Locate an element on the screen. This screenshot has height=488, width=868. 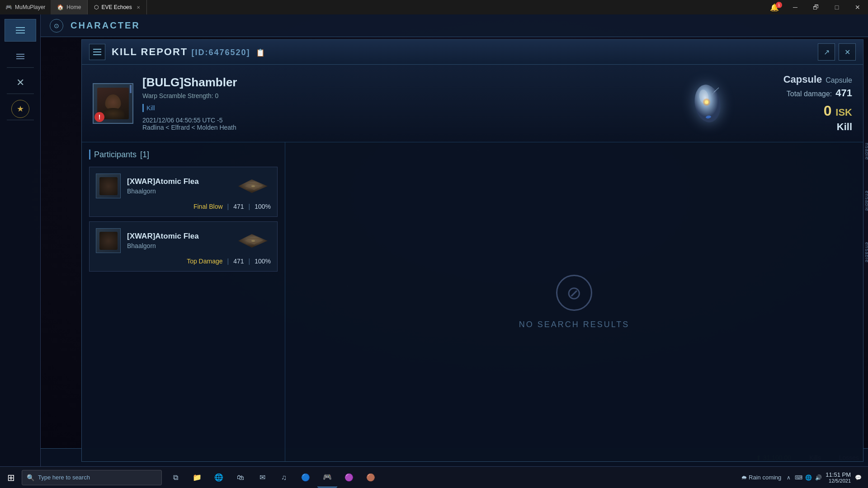
warning-circle-icon: ⊘ is located at coordinates (574, 293).